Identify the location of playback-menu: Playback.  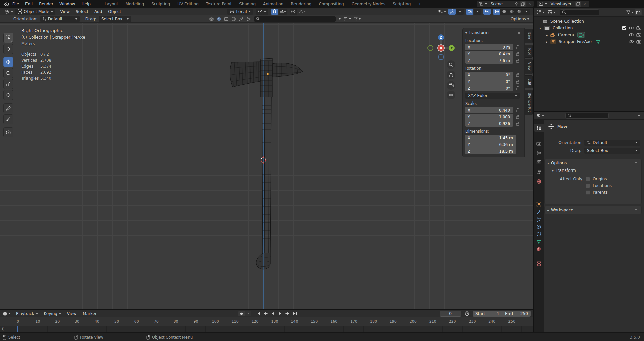
(27, 314).